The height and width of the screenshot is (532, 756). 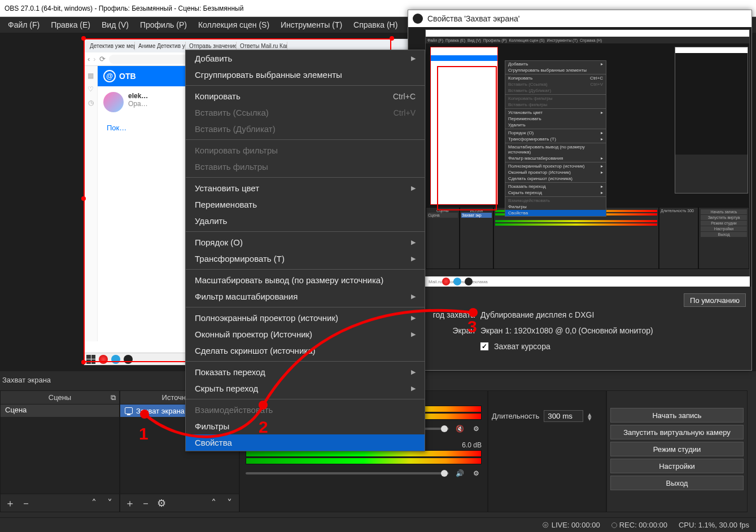 What do you see at coordinates (305, 167) in the screenshot?
I see `ctx-item: Вставить фильтры` at bounding box center [305, 167].